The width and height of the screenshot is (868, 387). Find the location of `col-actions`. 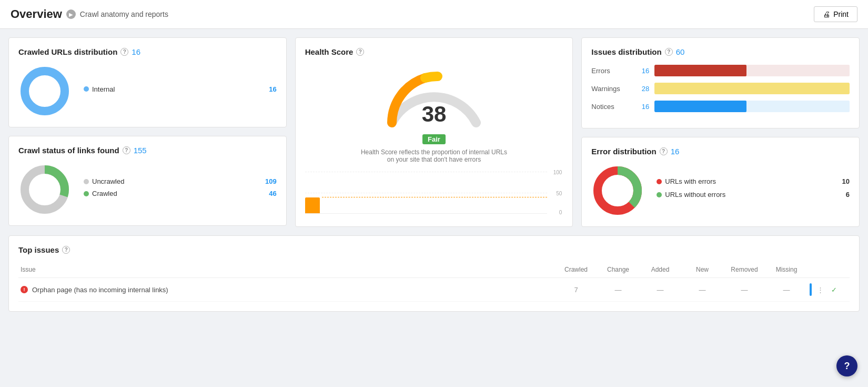

col-actions is located at coordinates (829, 270).